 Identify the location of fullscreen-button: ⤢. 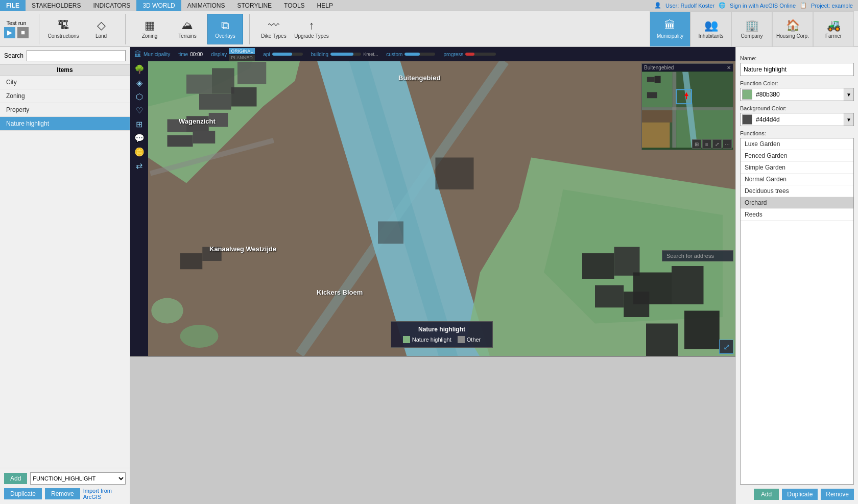
(726, 347).